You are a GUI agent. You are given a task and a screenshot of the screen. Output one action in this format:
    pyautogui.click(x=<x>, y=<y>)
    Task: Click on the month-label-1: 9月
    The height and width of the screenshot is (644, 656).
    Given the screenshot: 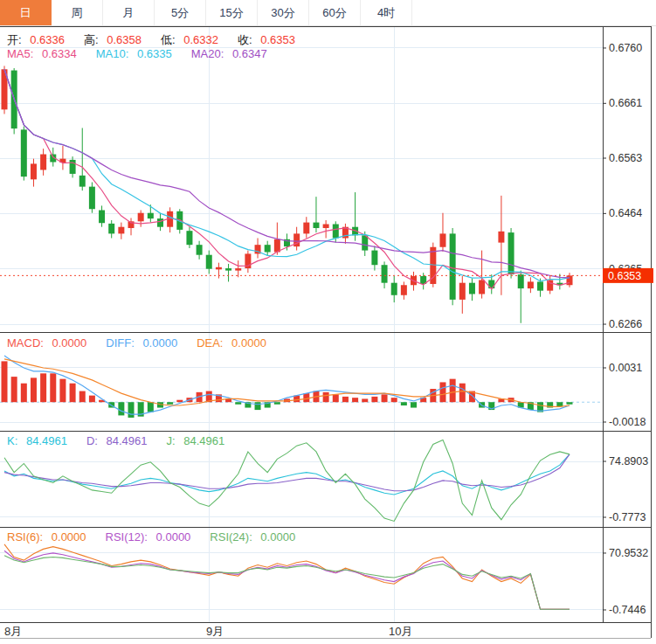 What is the action you would take?
    pyautogui.click(x=215, y=632)
    